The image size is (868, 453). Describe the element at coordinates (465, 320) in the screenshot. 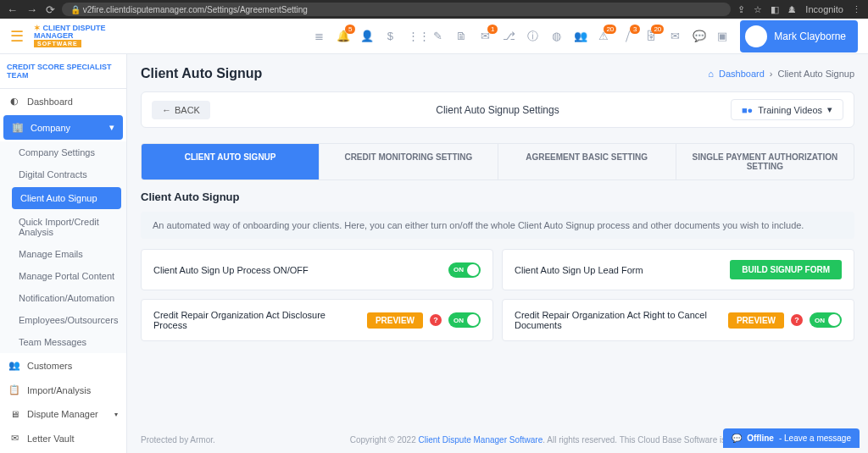

I see `toggle-disclosure: ON` at that location.